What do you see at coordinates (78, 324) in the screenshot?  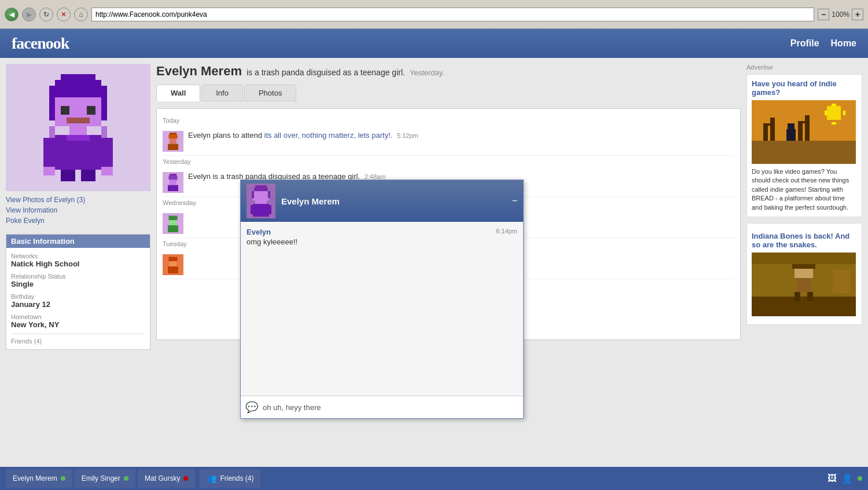 I see `hometown-value: New York, NY` at bounding box center [78, 324].